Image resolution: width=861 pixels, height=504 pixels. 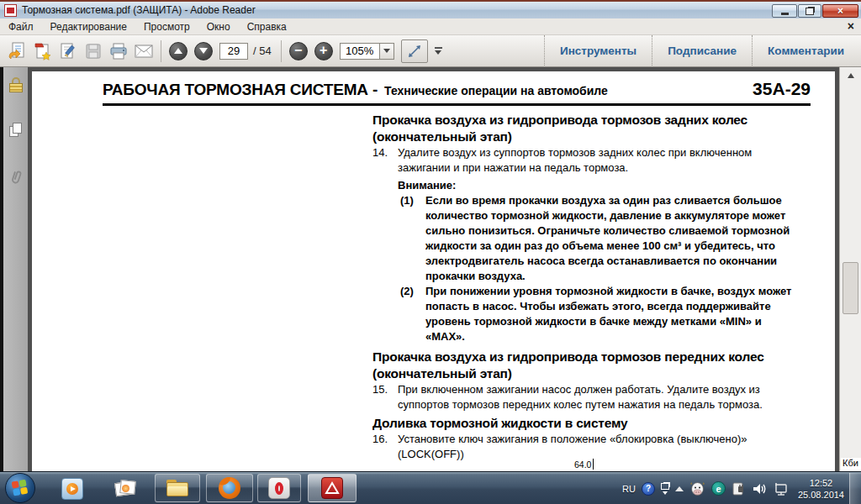 I want to click on plus-icon: +, so click(x=323, y=50).